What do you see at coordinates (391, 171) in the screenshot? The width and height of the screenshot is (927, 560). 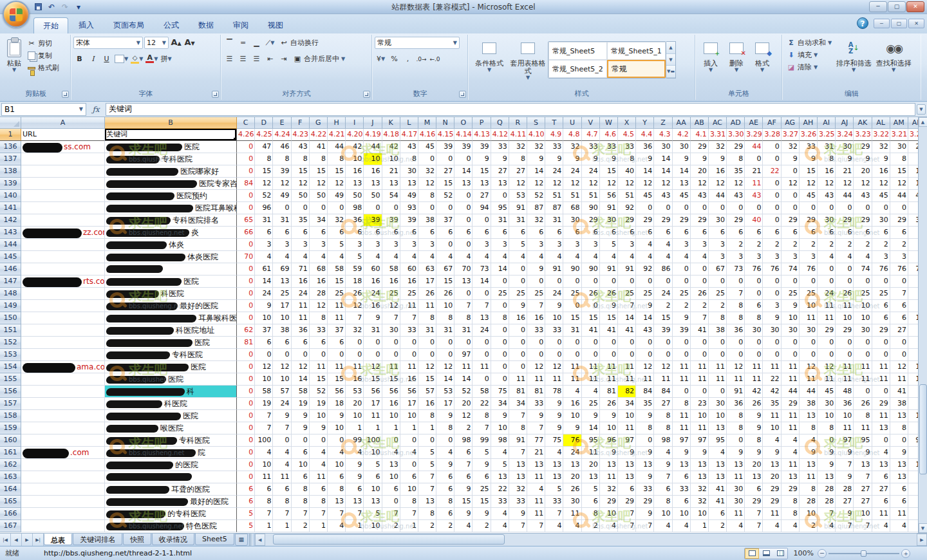 I see `data-cell: 21` at bounding box center [391, 171].